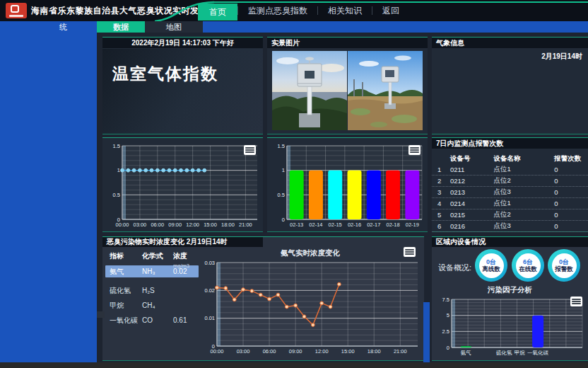 This screenshot has width=588, height=368. What do you see at coordinates (152, 306) in the screenshot?
I see `table-row: 甲烷CH₄` at bounding box center [152, 306].